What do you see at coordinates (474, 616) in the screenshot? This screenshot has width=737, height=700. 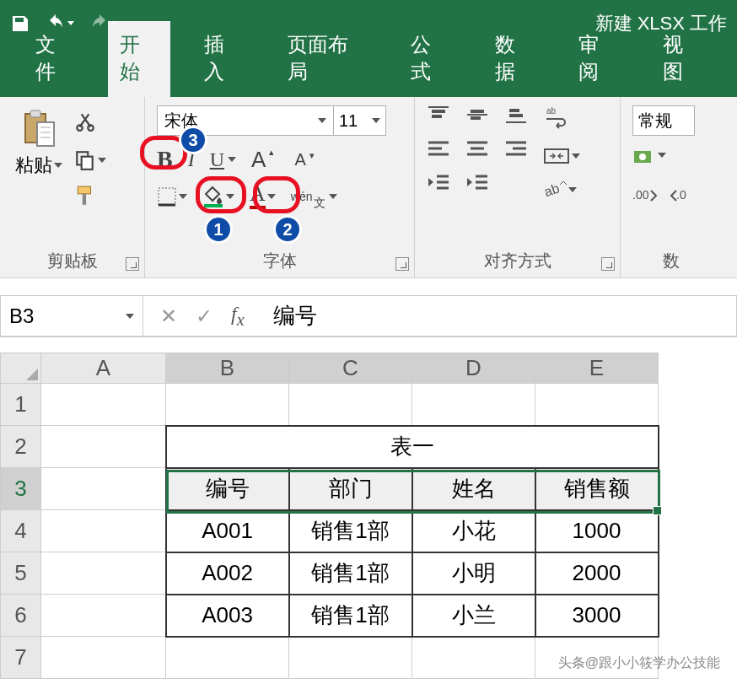 I see `cell-data: 小兰` at bounding box center [474, 616].